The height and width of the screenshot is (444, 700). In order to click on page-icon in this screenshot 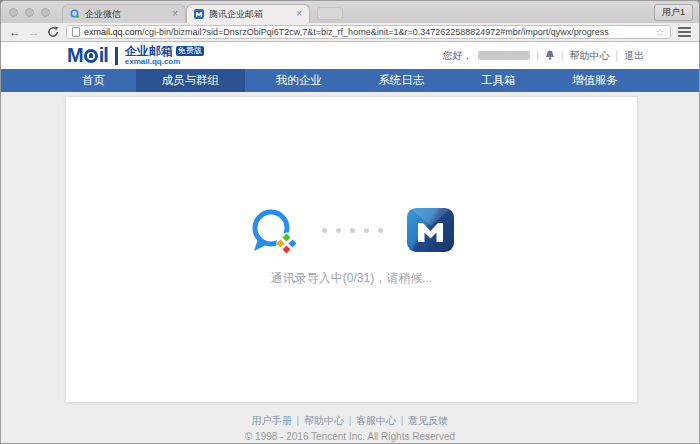, I will do `click(76, 32)`.